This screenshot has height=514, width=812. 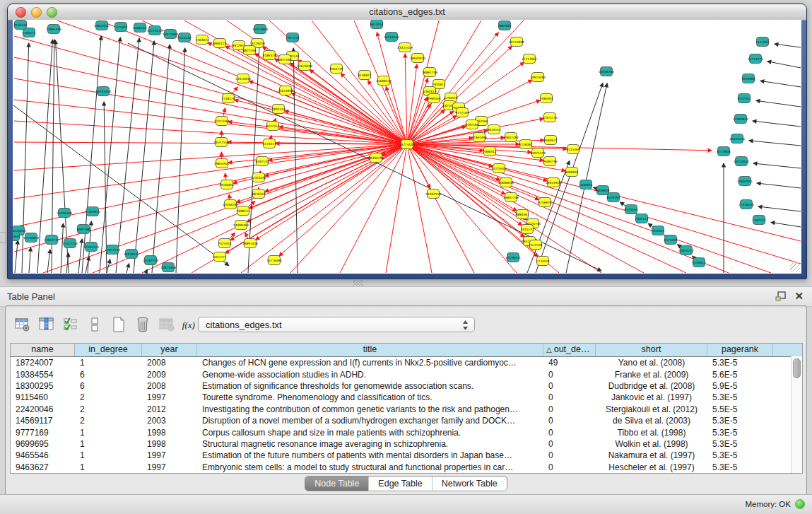 What do you see at coordinates (755, 59) in the screenshot?
I see `graph-node: 15751074` at bounding box center [755, 59].